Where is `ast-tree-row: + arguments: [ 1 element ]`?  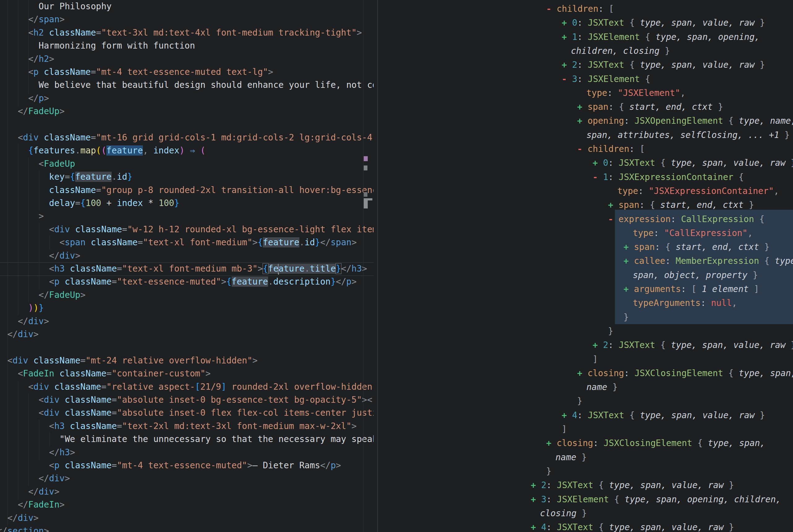 ast-tree-row: + arguments: [ 1 element ] is located at coordinates (691, 289).